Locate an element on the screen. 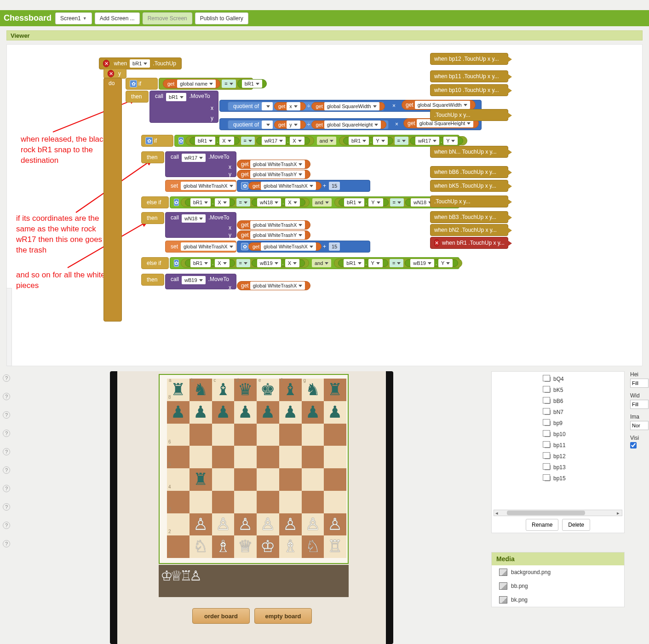 The width and height of the screenshot is (649, 644). call-moveto-bR1: call bR1 .MoveTo x y is located at coordinates (184, 107).